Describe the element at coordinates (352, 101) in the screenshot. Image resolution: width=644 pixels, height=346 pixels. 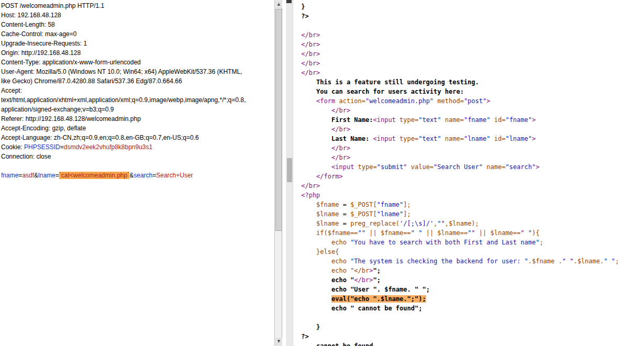
I see `code-token: action=` at that location.